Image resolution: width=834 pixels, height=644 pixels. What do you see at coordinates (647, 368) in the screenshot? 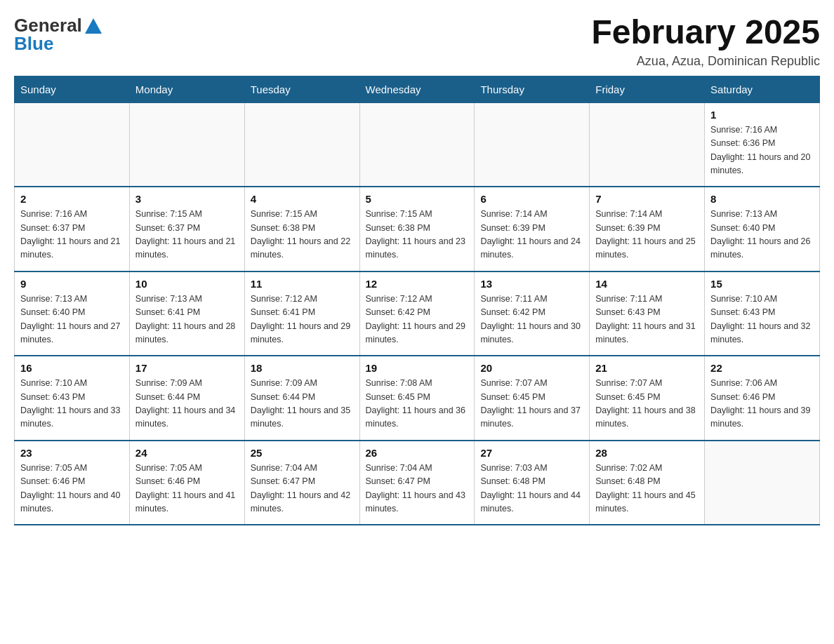
I see `day-number: 21` at bounding box center [647, 368].